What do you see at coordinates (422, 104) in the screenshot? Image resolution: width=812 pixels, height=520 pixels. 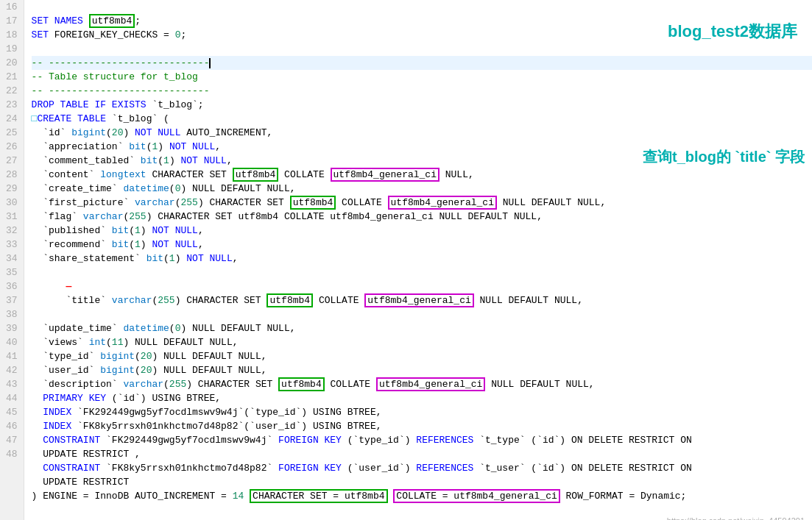 I see `code-line-23: DROP TABLE IF EXISTS `t_blog`;` at bounding box center [422, 104].